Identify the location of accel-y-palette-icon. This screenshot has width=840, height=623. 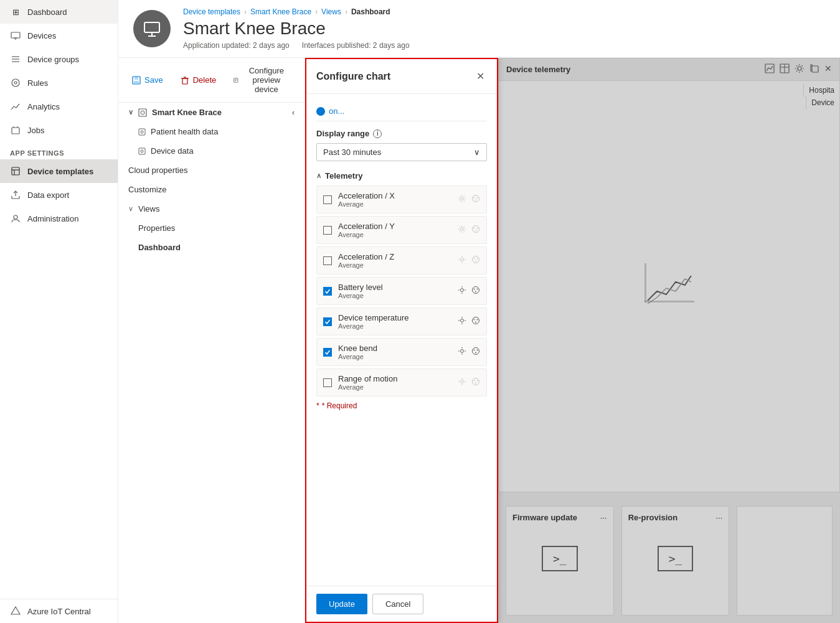
(476, 230).